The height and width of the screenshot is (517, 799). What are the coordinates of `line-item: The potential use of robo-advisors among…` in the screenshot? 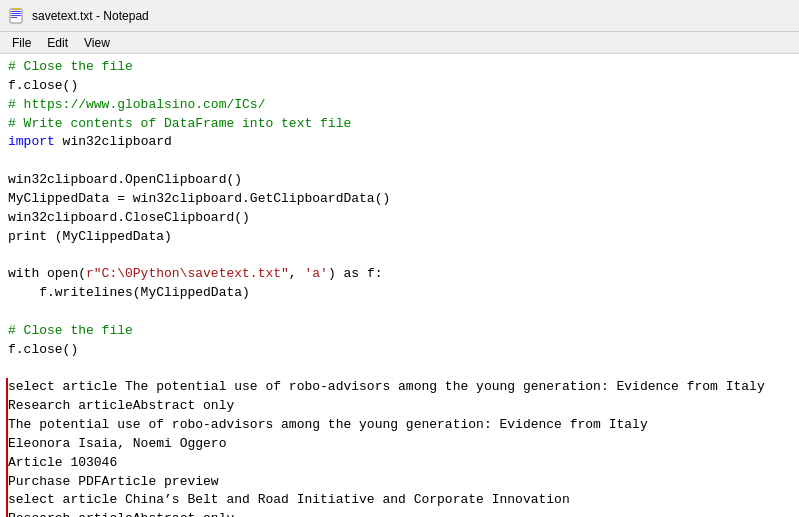 It's located at (398, 426).